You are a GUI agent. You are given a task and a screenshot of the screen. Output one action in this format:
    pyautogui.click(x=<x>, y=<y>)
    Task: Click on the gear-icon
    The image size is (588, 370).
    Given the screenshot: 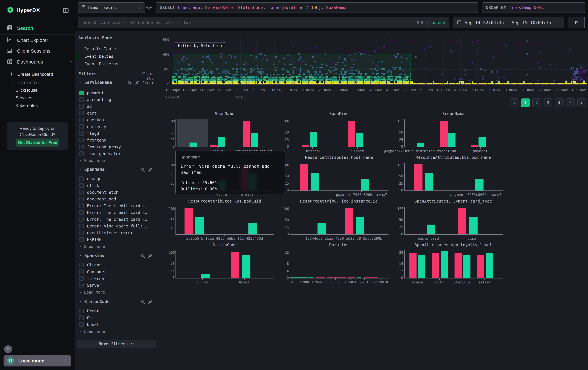 What is the action you would take?
    pyautogui.click(x=149, y=8)
    